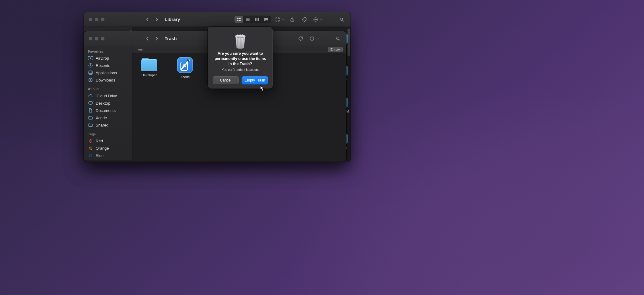 The width and height of the screenshot is (644, 295). Describe the element at coordinates (248, 19) in the screenshot. I see `view-list-button` at that location.